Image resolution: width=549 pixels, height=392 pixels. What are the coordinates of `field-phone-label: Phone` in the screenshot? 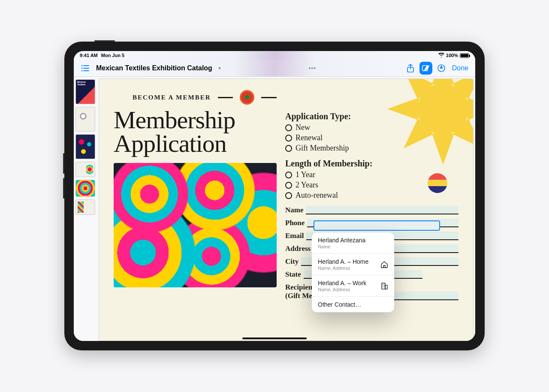 It's located at (295, 223).